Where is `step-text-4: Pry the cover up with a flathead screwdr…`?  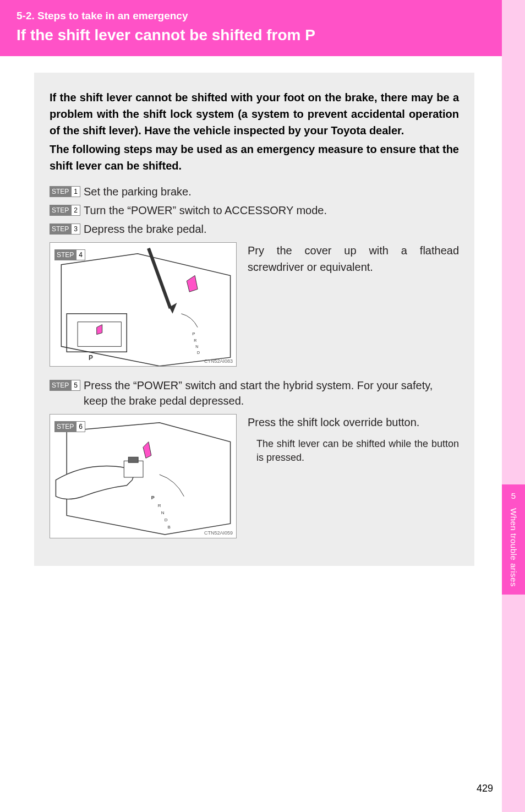 step-text-4: Pry the cover up with a flathead screwdr… is located at coordinates (353, 259).